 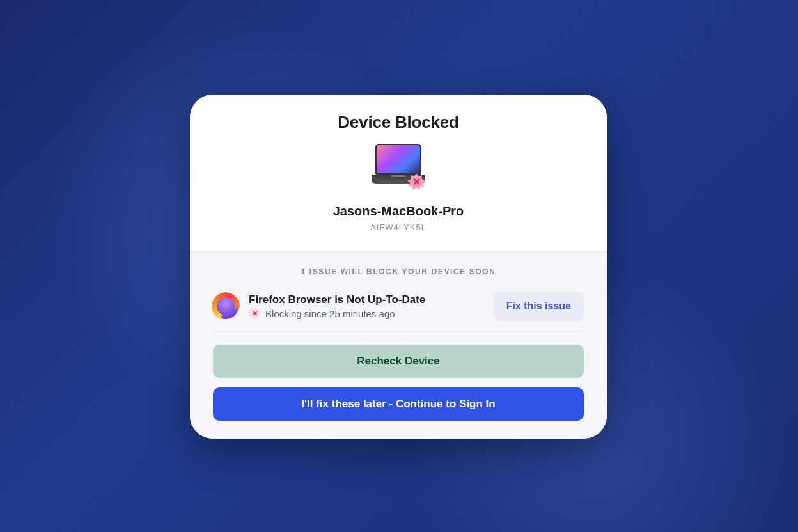 I want to click on firefox-icon, so click(x=226, y=306).